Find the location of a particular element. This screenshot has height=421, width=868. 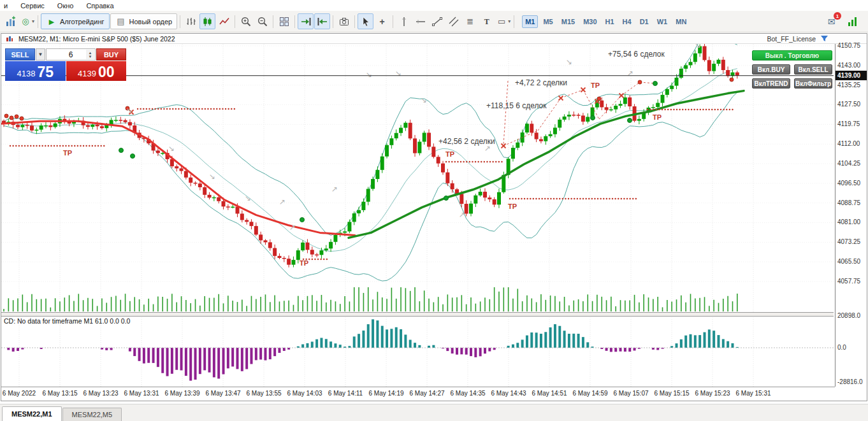

timeframe-h1: H1 is located at coordinates (610, 22).